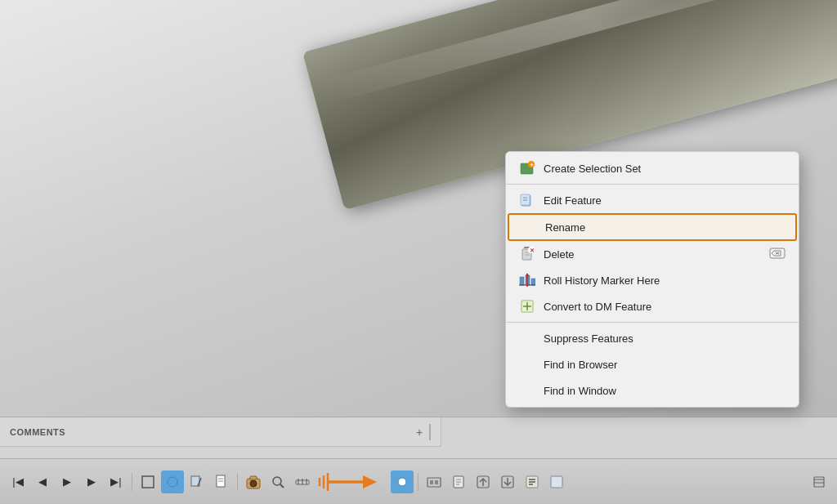 Image resolution: width=837 pixels, height=504 pixels. What do you see at coordinates (148, 482) in the screenshot?
I see `toolbar-box-button` at bounding box center [148, 482].